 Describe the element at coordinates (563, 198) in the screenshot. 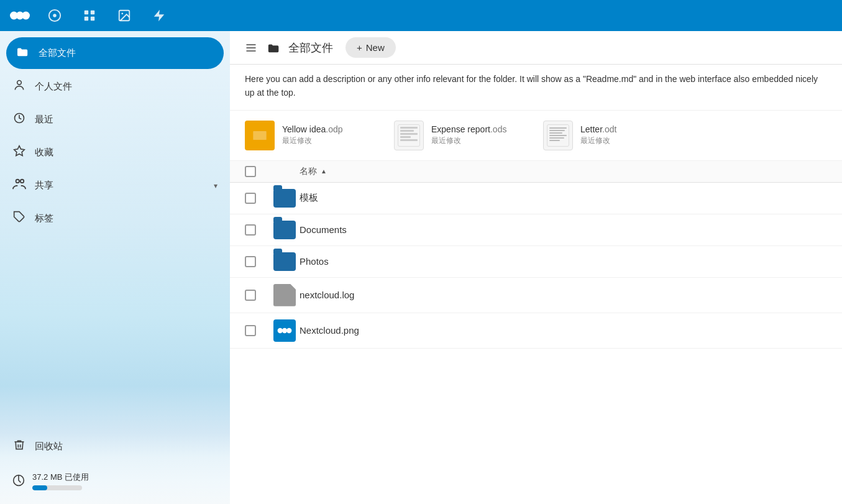

I see `file-name: 模板` at that location.